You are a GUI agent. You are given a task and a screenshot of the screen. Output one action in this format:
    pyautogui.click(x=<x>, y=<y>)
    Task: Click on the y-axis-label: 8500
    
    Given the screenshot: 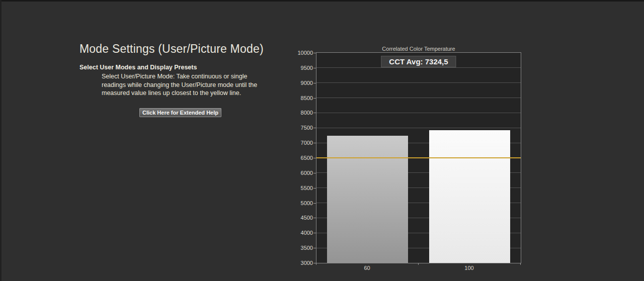 What is the action you would take?
    pyautogui.click(x=307, y=98)
    